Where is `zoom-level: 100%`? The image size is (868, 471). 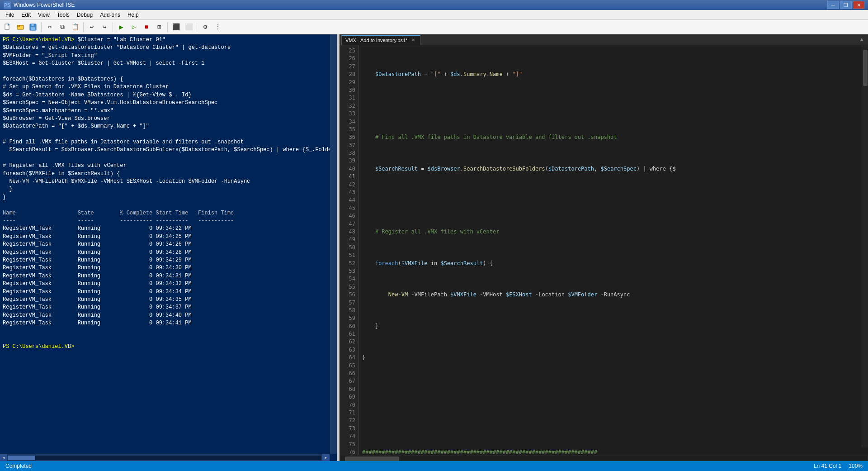
zoom-level: 100% is located at coordinates (855, 466).